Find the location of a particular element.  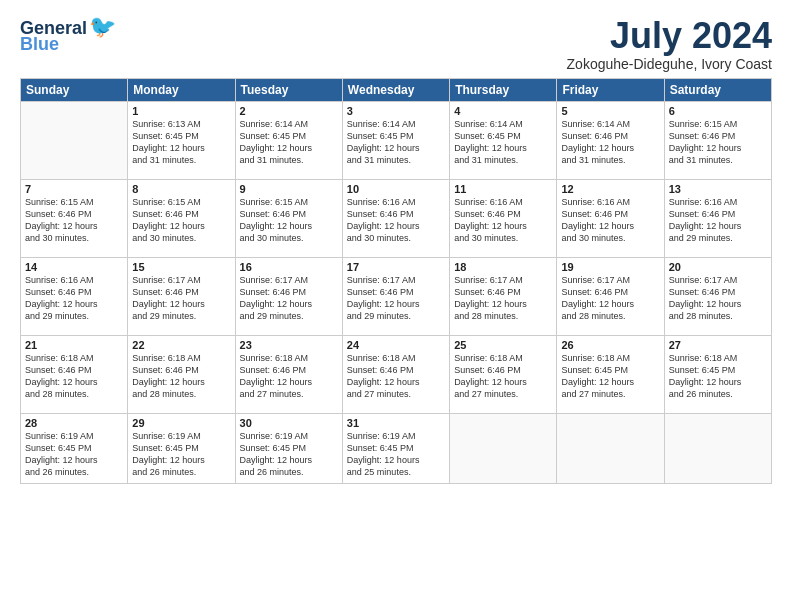

day-number: 21 is located at coordinates (74, 345).